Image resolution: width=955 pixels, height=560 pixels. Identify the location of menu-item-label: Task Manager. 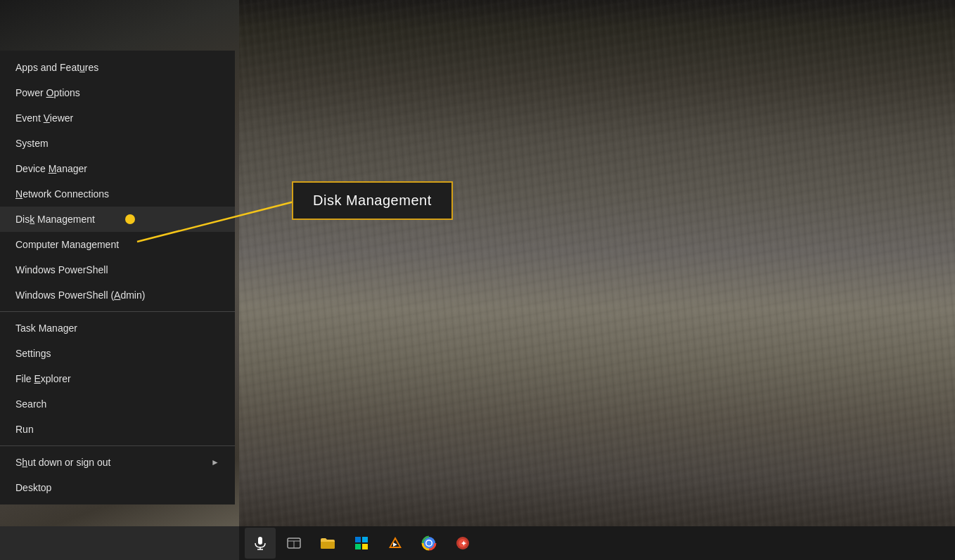
(46, 328).